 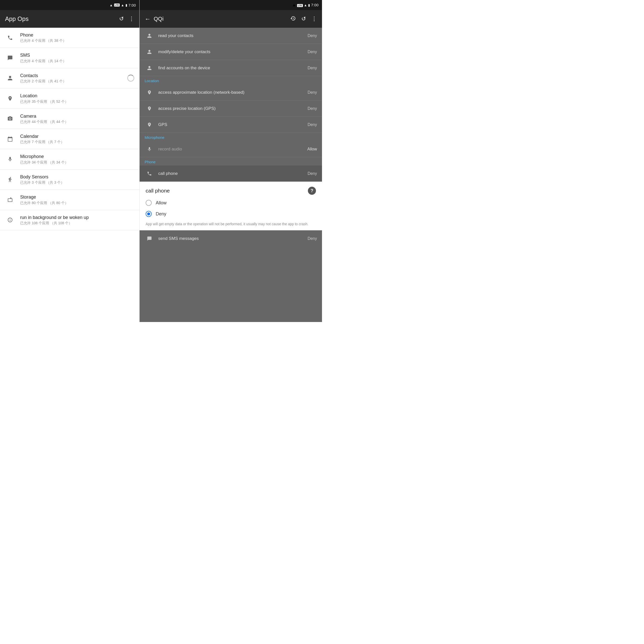 I want to click on location-subtitle: 已允许 35 个应用 （共 52 个）, so click(x=77, y=102).